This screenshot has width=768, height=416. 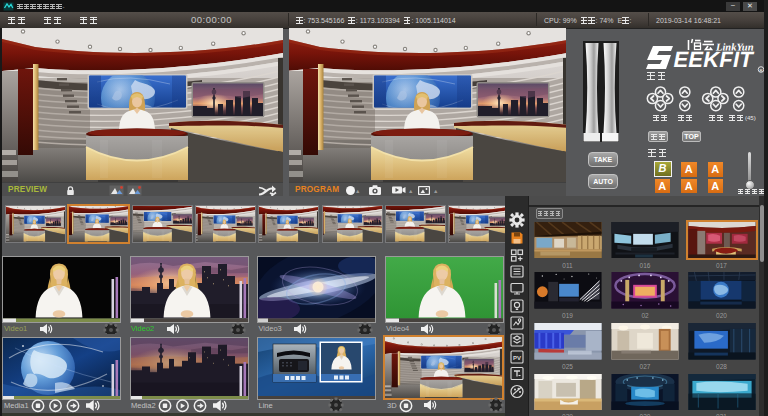 What do you see at coordinates (714, 60) in the screenshot?
I see `svg-text: EEKFIT` at bounding box center [714, 60].